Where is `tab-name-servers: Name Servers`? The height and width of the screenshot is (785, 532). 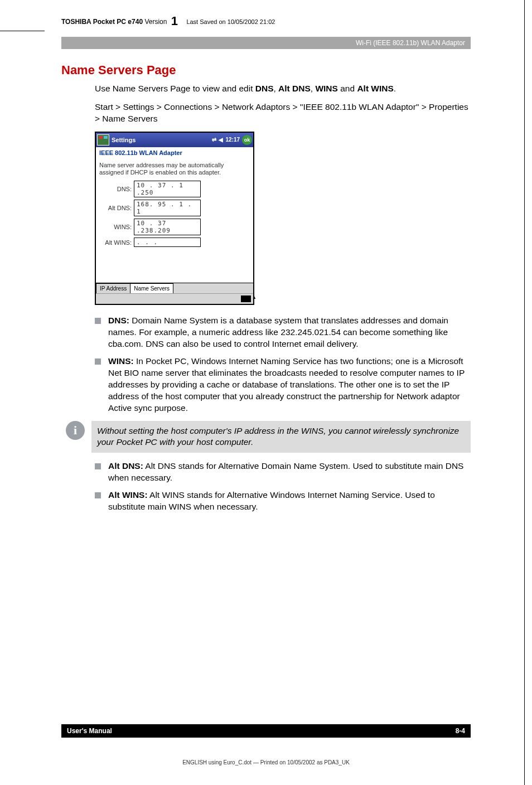
tab-name-servers: Name Servers is located at coordinates (152, 288).